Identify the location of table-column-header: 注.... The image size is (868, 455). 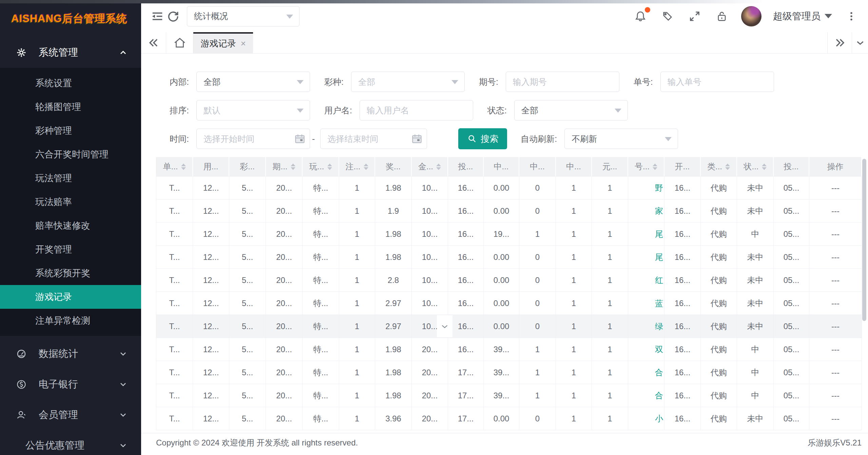
(357, 167).